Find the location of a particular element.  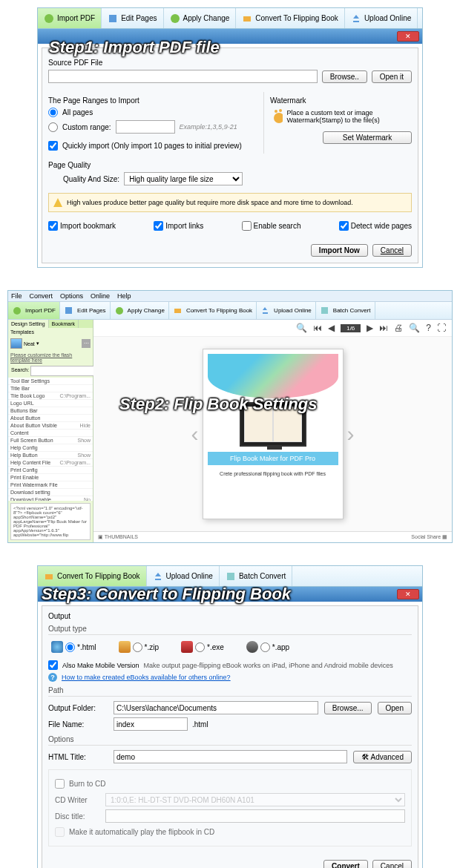

open-button: Open is located at coordinates (395, 708).